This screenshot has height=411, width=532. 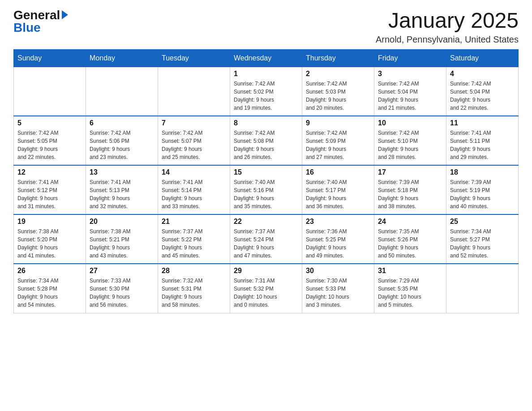 What do you see at coordinates (266, 74) in the screenshot?
I see `day-number: 1` at bounding box center [266, 74].